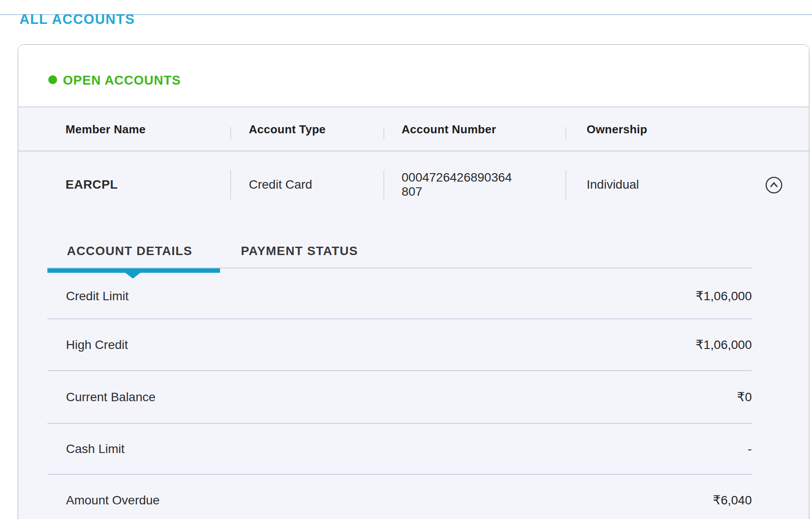 Image resolution: width=812 pixels, height=519 pixels. Describe the element at coordinates (281, 185) in the screenshot. I see `account-type-value: Credit Card` at that location.